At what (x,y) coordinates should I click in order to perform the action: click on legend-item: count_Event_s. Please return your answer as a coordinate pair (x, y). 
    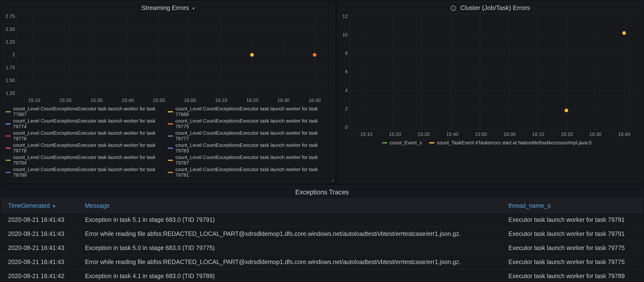
    Looking at the image, I should click on (402, 143).